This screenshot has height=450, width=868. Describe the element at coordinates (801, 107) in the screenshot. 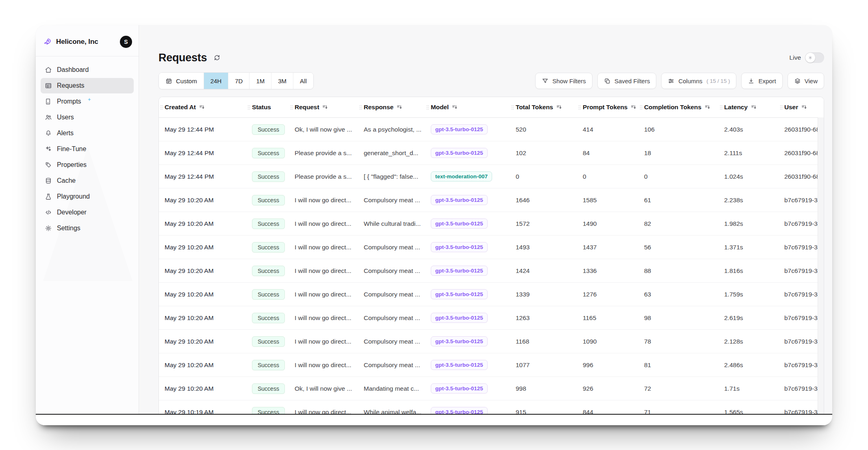

I see `column-header-user: User` at that location.